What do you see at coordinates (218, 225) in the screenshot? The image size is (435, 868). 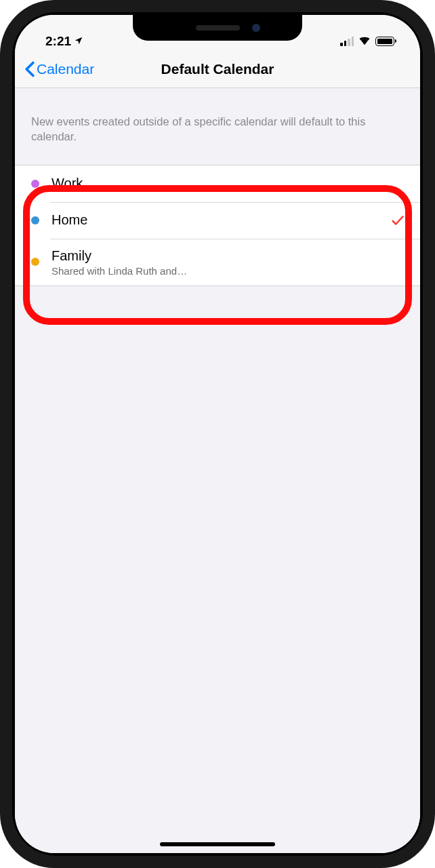 I see `calendar-list: Work Home Family Shar` at bounding box center [218, 225].